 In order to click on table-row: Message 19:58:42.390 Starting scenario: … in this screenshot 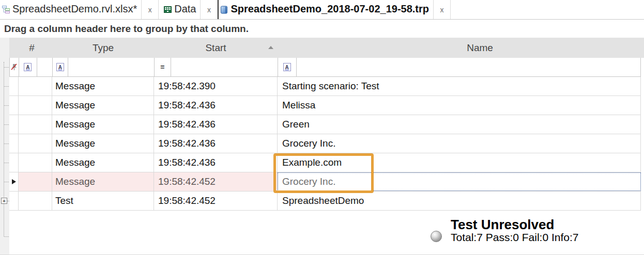, I will do `click(325, 87)`.